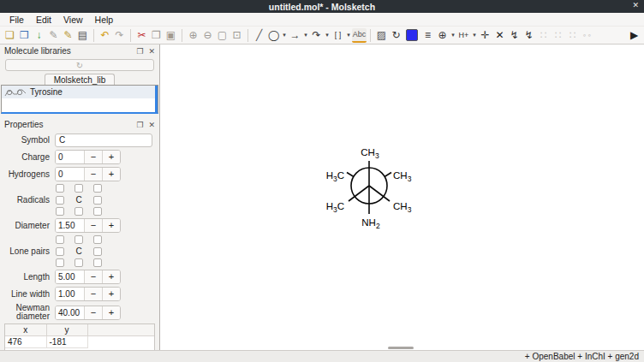  I want to click on ring-tool-dropdown-caret: ▾, so click(284, 35).